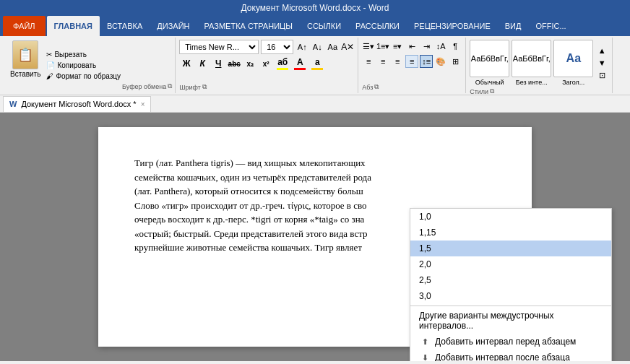 This screenshot has width=630, height=364. Describe the element at coordinates (74, 26) in the screenshot. I see `tab-home: ГЛАВНАЯ` at that location.